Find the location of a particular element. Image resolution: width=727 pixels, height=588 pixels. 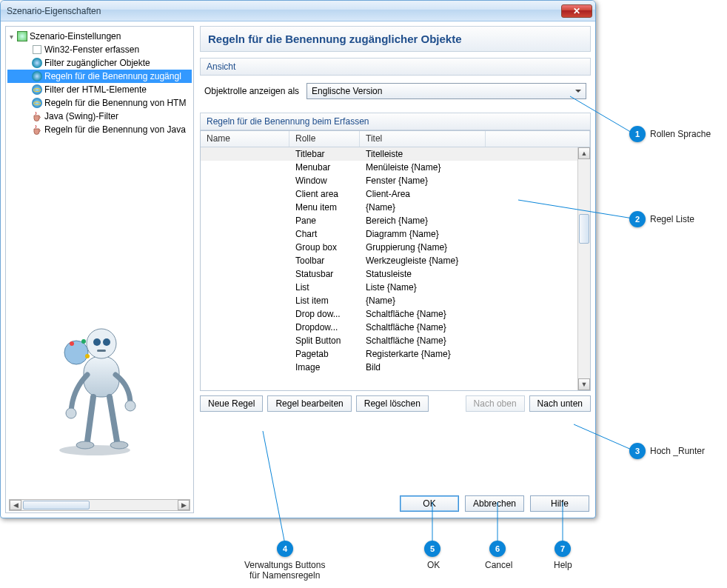

tree-item-label: Filter der HTML-Elemente is located at coordinates (96, 90).